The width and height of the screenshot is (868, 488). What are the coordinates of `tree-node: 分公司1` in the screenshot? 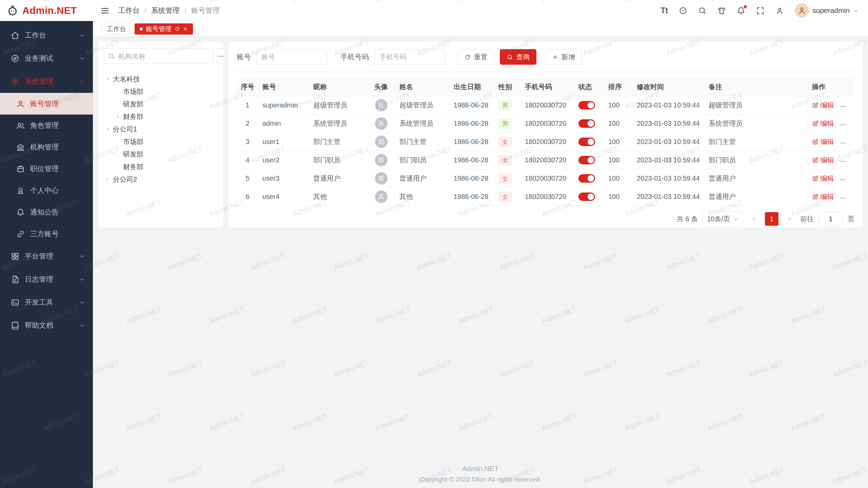 It's located at (161, 129).